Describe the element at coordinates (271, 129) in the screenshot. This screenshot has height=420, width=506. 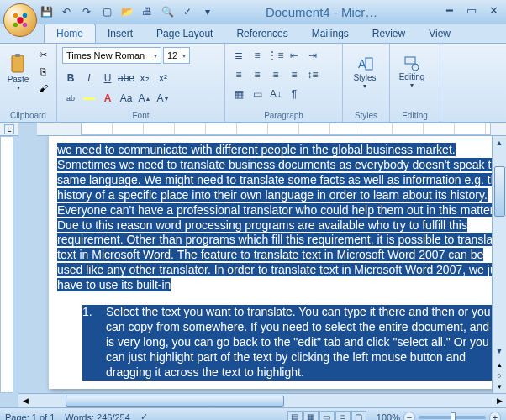
I see `horizontal-ruler` at that location.